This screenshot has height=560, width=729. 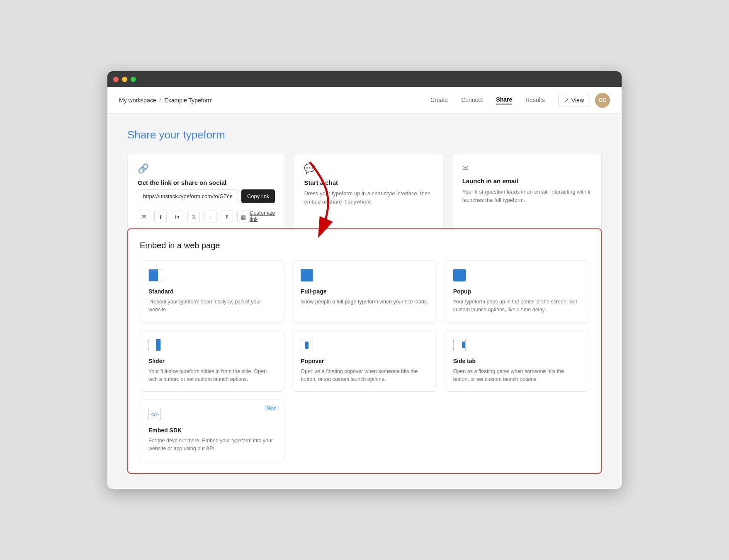 What do you see at coordinates (517, 361) in the screenshot?
I see `sidetab-card-title: Side tab` at bounding box center [517, 361].